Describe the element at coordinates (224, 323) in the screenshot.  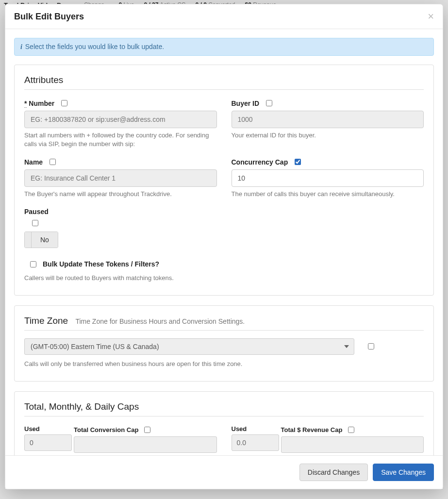
I see `timezone-heading: Time Zone Time Zone for Business Hours a…` at that location.